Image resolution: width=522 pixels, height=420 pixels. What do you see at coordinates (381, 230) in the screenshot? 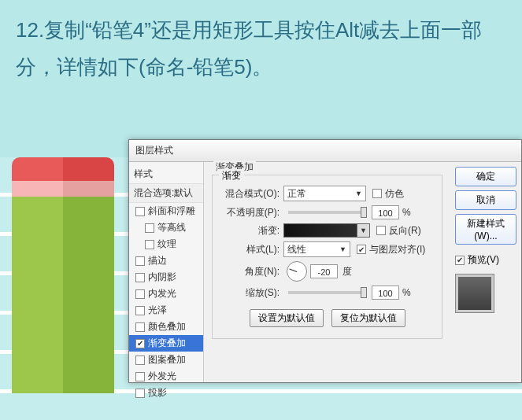
I see `reverse-checkbox` at bounding box center [381, 230].